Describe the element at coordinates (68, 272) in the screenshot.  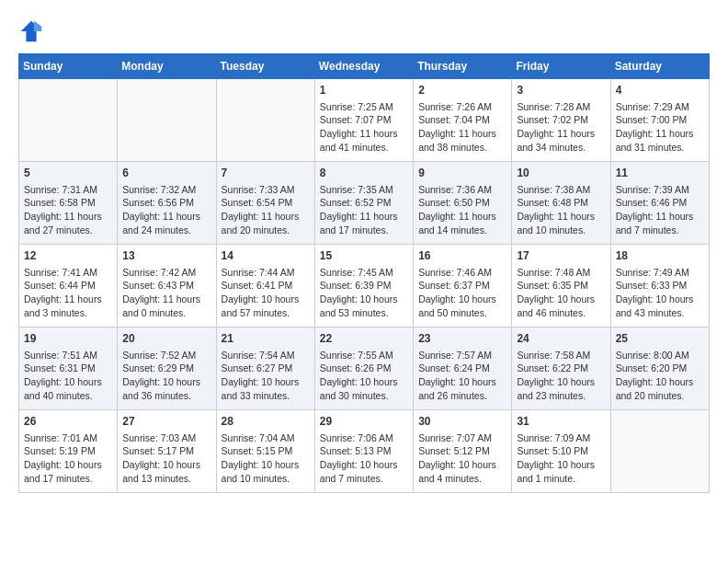
I see `day-info: Sunrise: 7:41 AM` at that location.